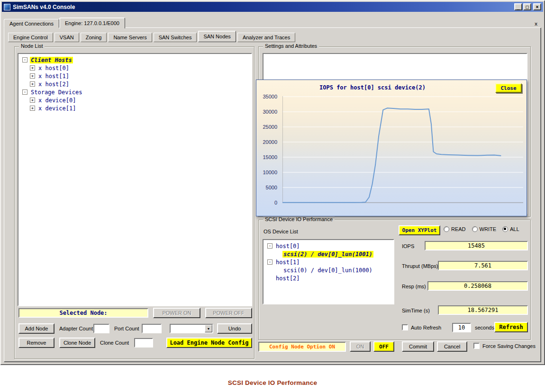 This screenshot has width=545, height=392. What do you see at coordinates (209, 343) in the screenshot?
I see `load-engine-node-config-button: Load Engine Node Config` at bounding box center [209, 343].